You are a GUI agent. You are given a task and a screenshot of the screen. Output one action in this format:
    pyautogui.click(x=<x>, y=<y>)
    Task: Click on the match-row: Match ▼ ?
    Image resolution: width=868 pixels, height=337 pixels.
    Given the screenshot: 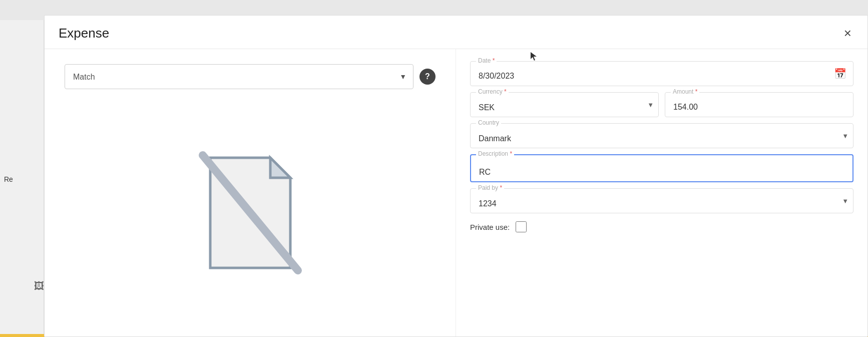 What is the action you would take?
    pyautogui.click(x=250, y=77)
    